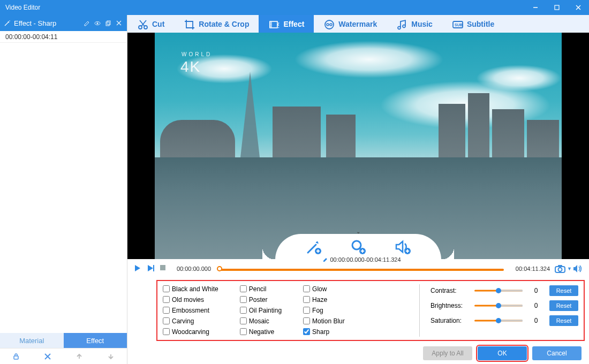 The height and width of the screenshot is (364, 589). I want to click on sidebar-tabs: Material Effect, so click(63, 340).